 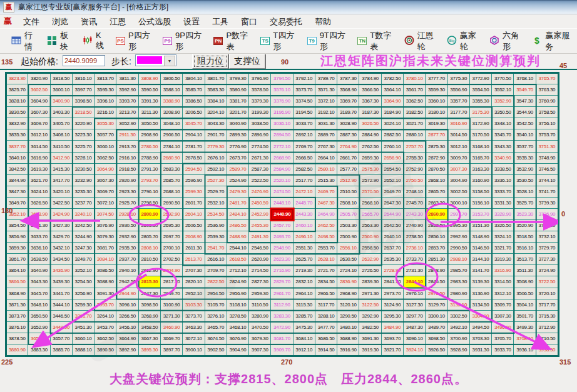 I want to click on grid-cell: 3554.50, so click(x=481, y=90).